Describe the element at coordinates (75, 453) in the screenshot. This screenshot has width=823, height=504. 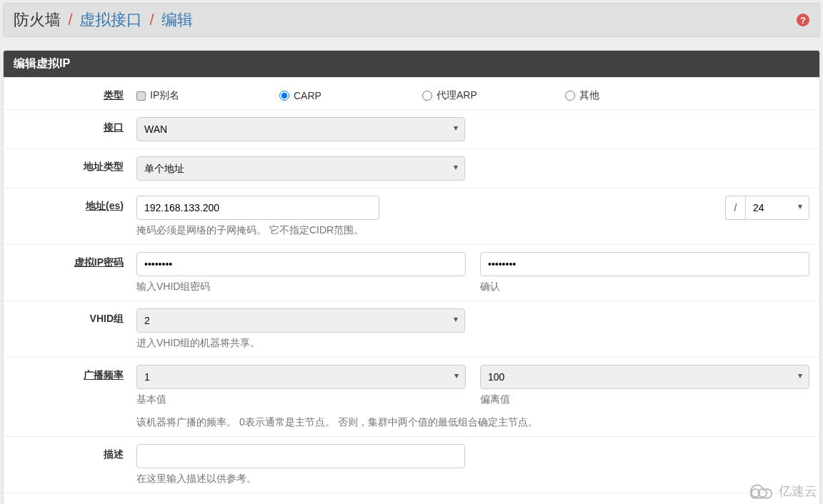
I see `label-description: 描述` at that location.